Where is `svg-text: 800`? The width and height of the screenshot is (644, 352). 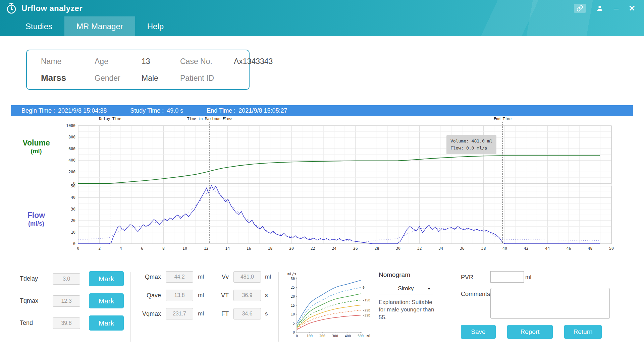 svg-text: 800 is located at coordinates (72, 137).